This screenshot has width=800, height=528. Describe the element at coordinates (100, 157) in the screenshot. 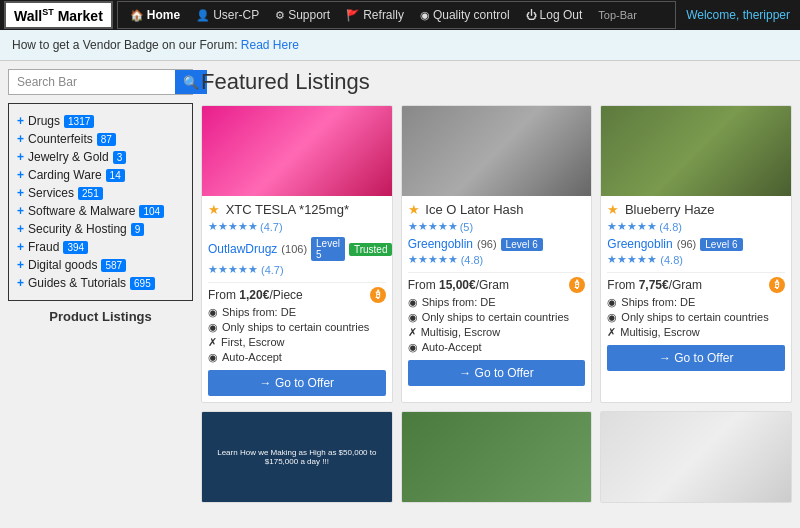

I see `category-jewelry: + Jewelry & Gold 3` at that location.